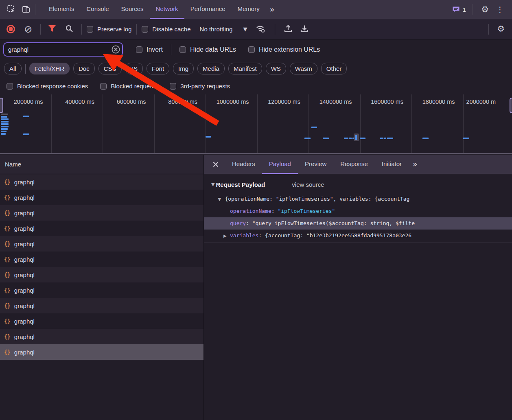 The width and height of the screenshot is (512, 420). I want to click on invert-checkbox, so click(139, 50).